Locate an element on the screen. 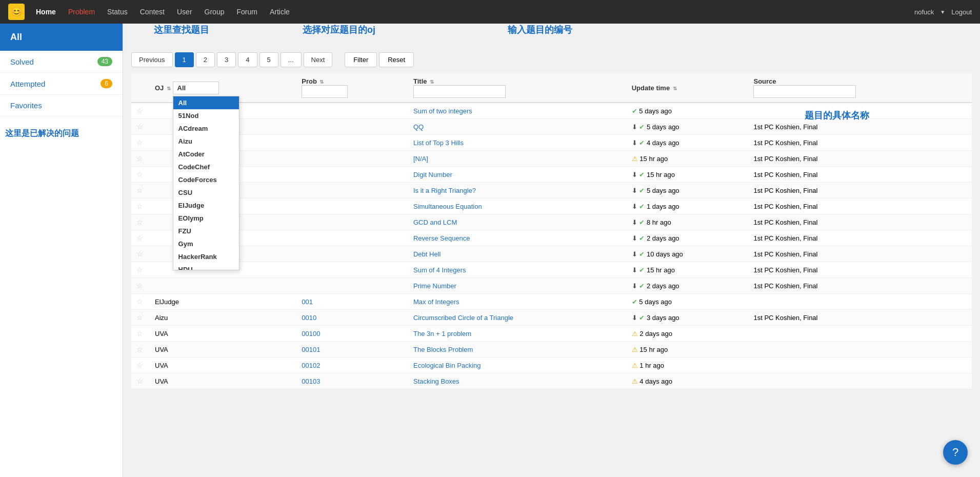 This screenshot has width=980, height=477. dd-hackerrank: HackerRank is located at coordinates (206, 256).